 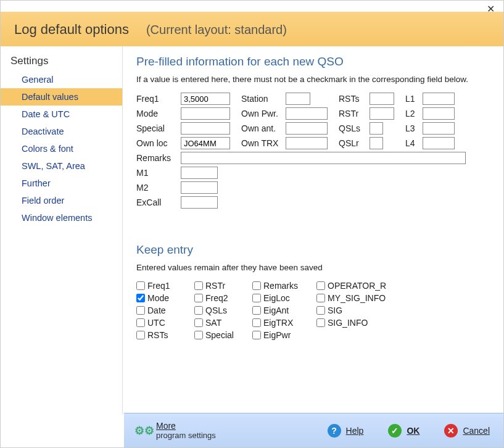 I want to click on keep-check-sig-info: SIG_INFO, so click(x=357, y=323).